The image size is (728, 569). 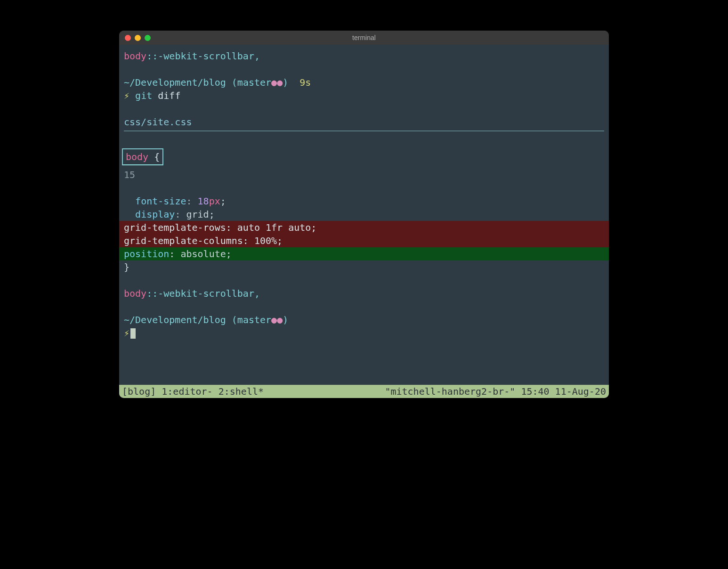 What do you see at coordinates (155, 214) in the screenshot?
I see `css-prop: display` at bounding box center [155, 214].